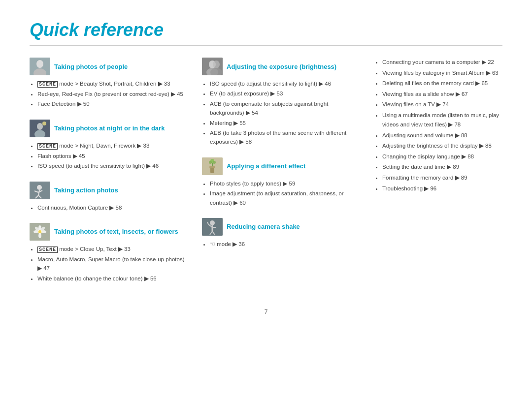 This screenshot has height=401, width=532. I want to click on section-shake: Reducing camera shake ☜ mode ▶ 36, so click(281, 234).